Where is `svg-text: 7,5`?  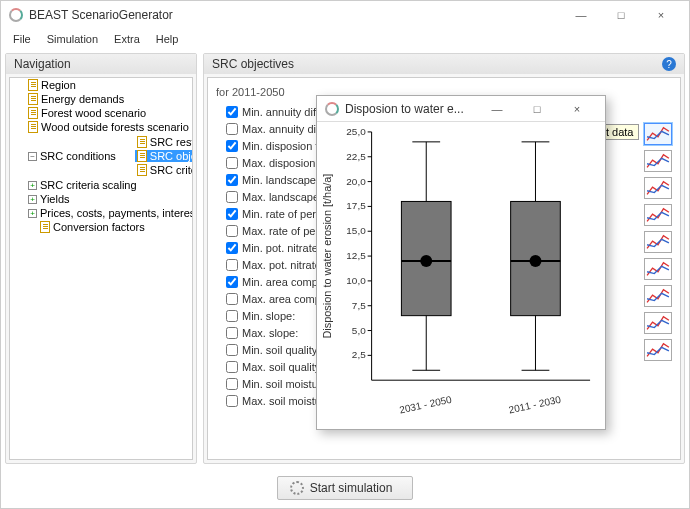
svg-text: 7,5 is located at coordinates (359, 306).